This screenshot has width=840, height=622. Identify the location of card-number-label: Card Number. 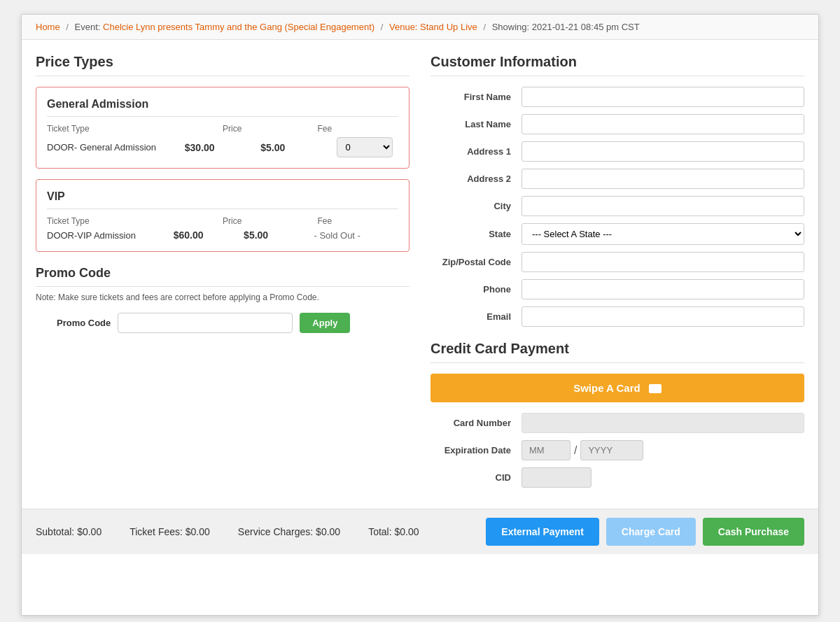
(476, 423).